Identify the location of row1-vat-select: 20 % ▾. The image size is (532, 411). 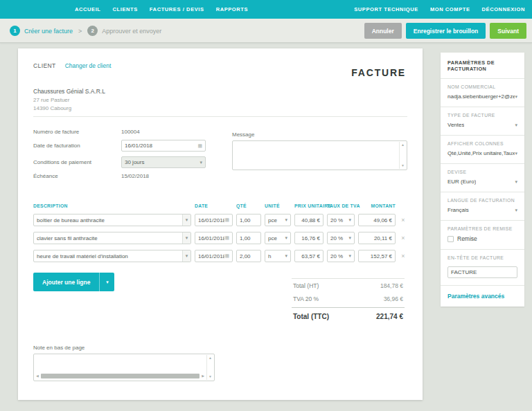
(341, 220).